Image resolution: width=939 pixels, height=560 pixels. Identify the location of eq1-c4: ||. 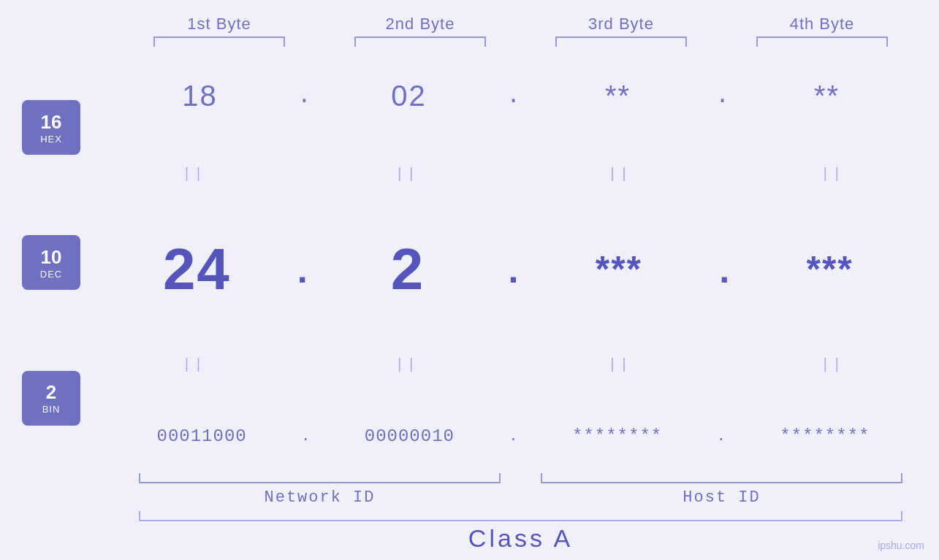
(833, 174).